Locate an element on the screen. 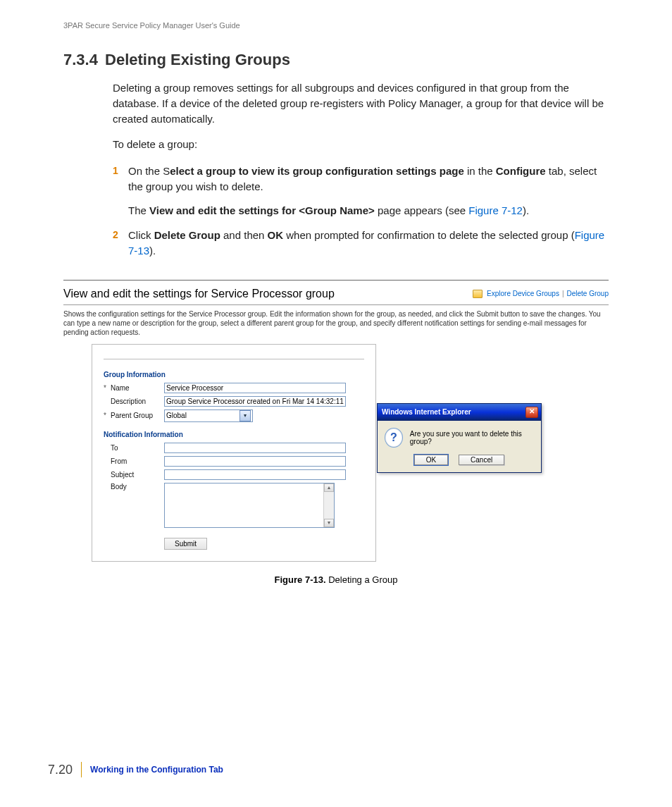 This screenshot has height=807, width=672. cancel-button: Cancel is located at coordinates (482, 460).